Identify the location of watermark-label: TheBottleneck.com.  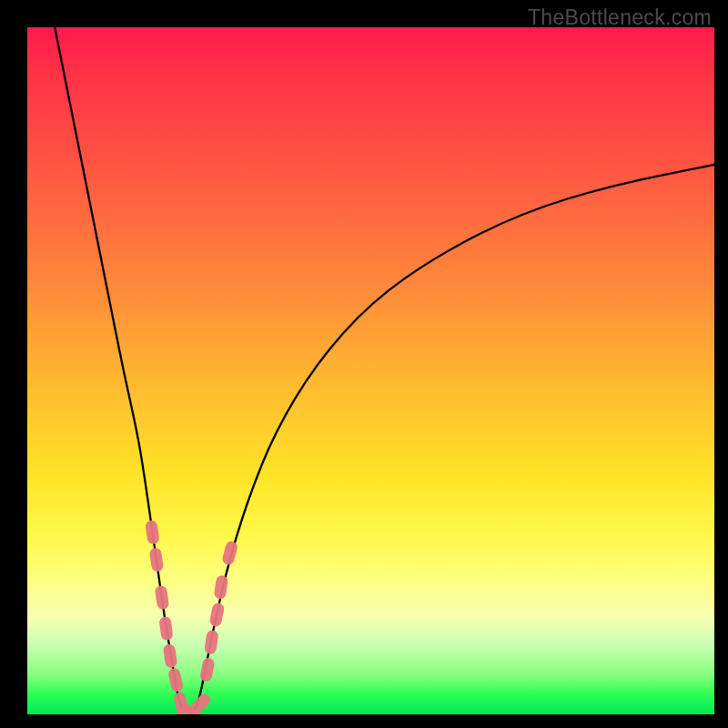
(620, 18).